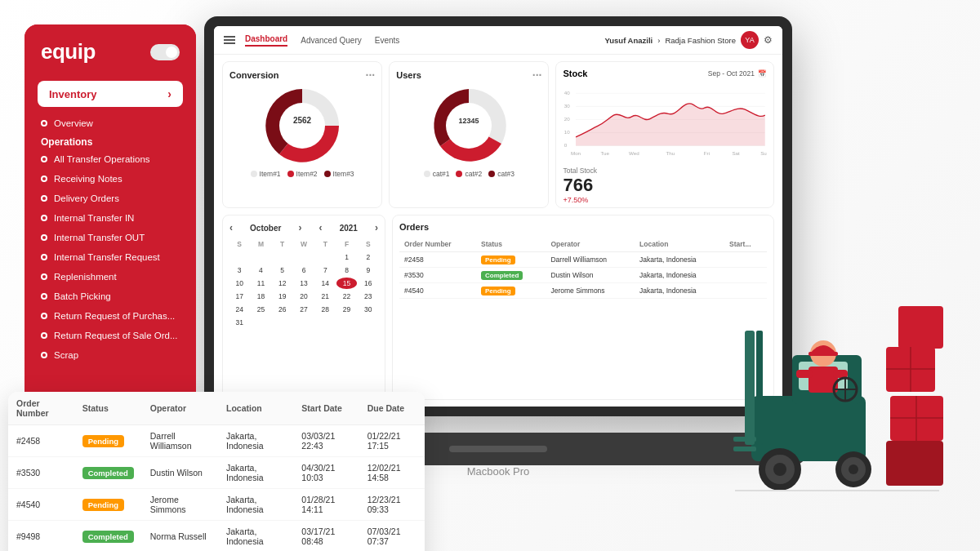  What do you see at coordinates (325, 309) in the screenshot?
I see `calendar-day: 28` at bounding box center [325, 309].